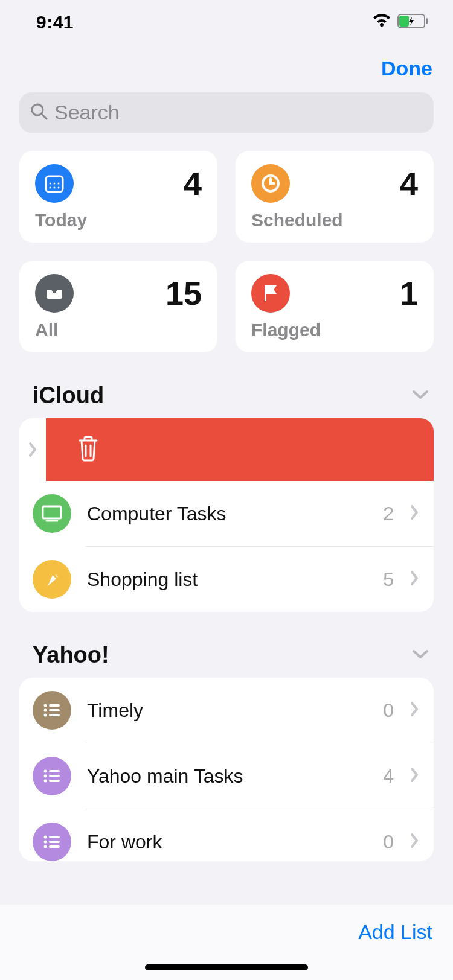  I want to click on wifi-icon, so click(382, 22).